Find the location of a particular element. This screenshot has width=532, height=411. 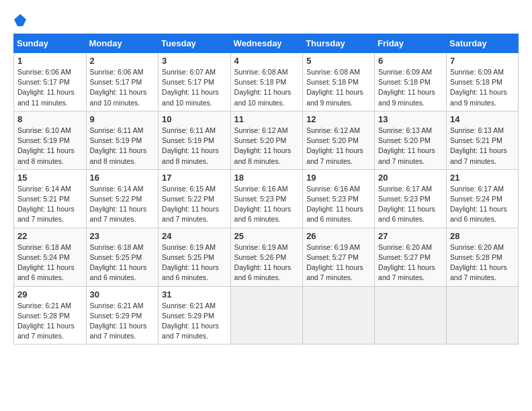

calendar-cell: 28 Sunrise: 6:20 AM Sunset: 5:28 PM Dayl… is located at coordinates (482, 257).